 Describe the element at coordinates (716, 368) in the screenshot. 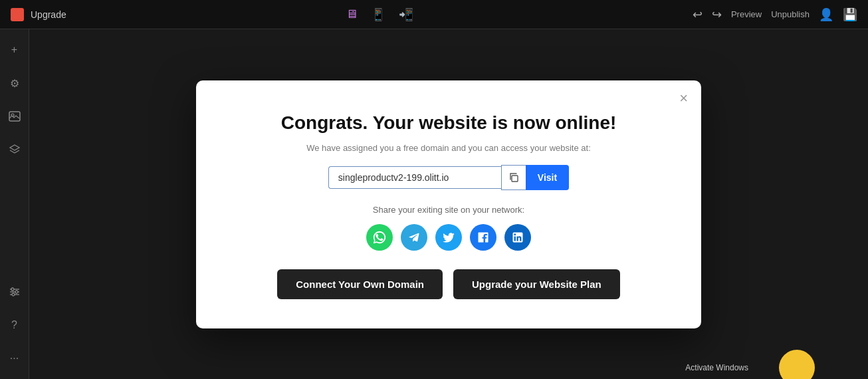

I see `activate-windows-text: Activate Windows` at that location.